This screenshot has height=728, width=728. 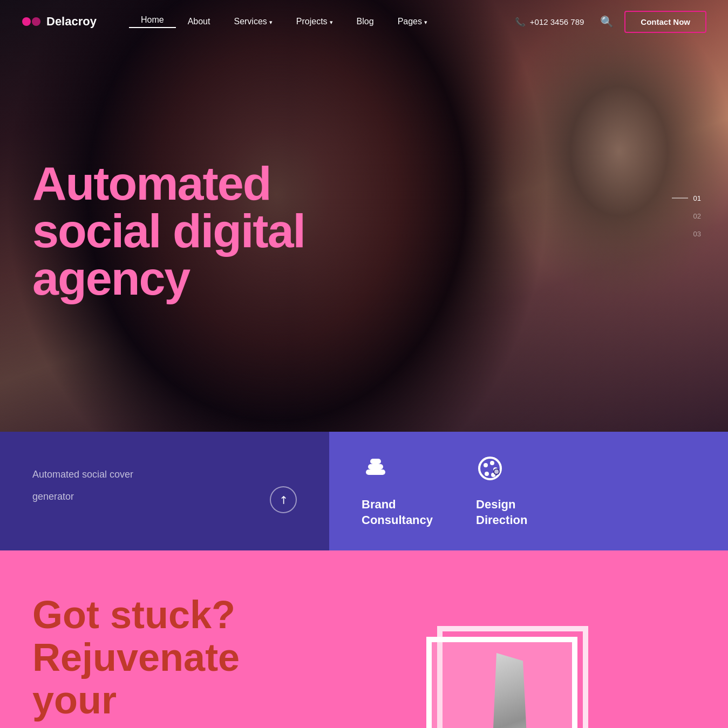 What do you see at coordinates (502, 513) in the screenshot?
I see `design-service-name: DesignDirection` at bounding box center [502, 513].